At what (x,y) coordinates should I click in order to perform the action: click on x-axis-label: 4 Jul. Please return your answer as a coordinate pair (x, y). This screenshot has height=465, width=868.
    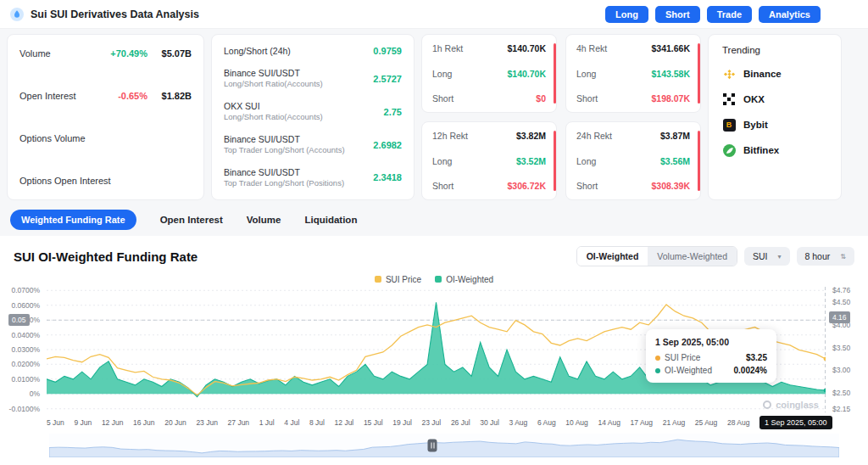
    Looking at the image, I should click on (292, 423).